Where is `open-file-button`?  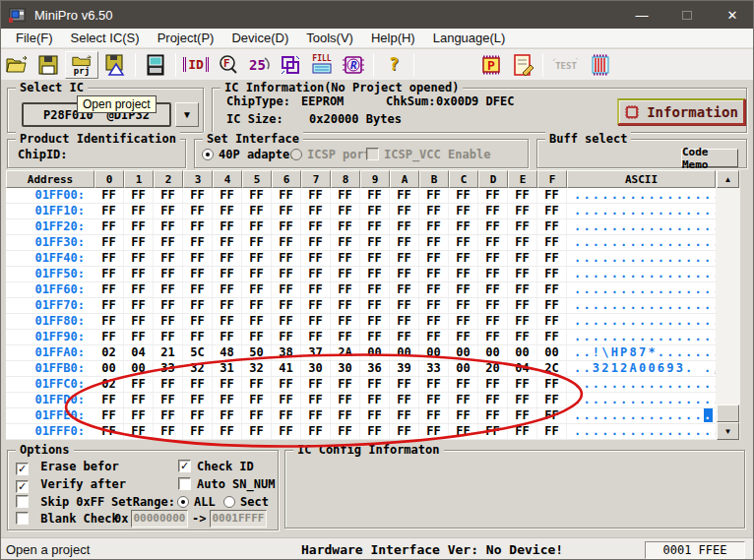
open-file-button is located at coordinates (17, 65).